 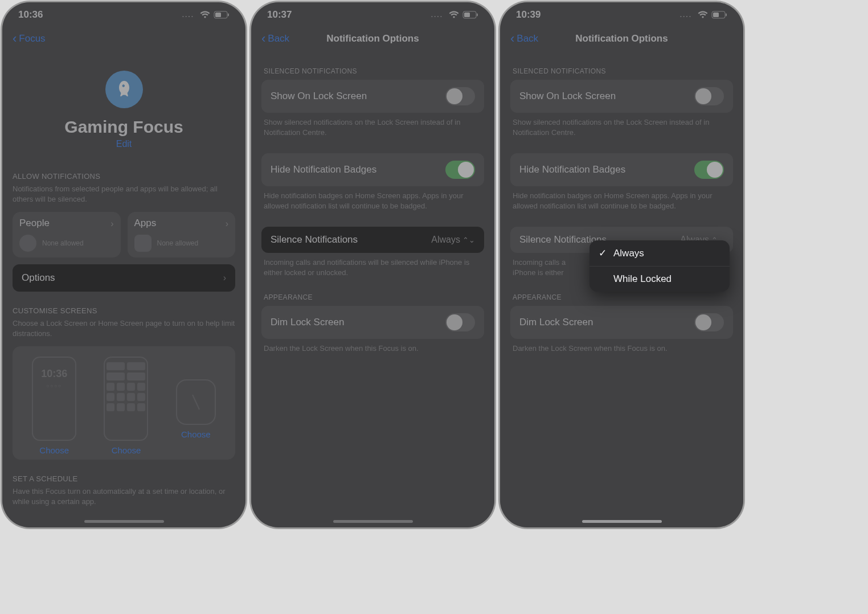 I want to click on app-placeholder-icon, so click(x=143, y=243).